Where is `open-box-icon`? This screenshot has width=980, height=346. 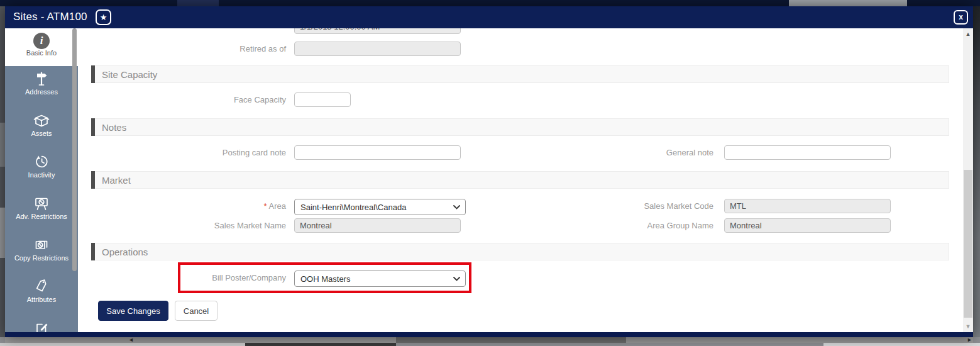 open-box-icon is located at coordinates (41, 120).